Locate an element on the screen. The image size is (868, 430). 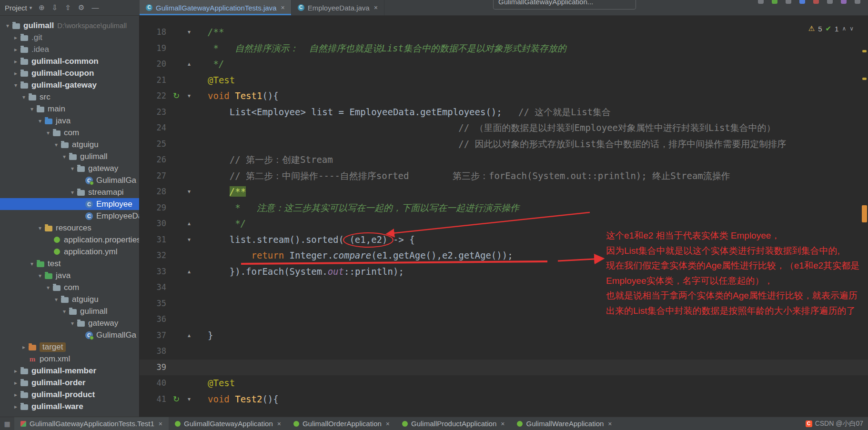
code-line-21: 21@Test is located at coordinates (504, 80).